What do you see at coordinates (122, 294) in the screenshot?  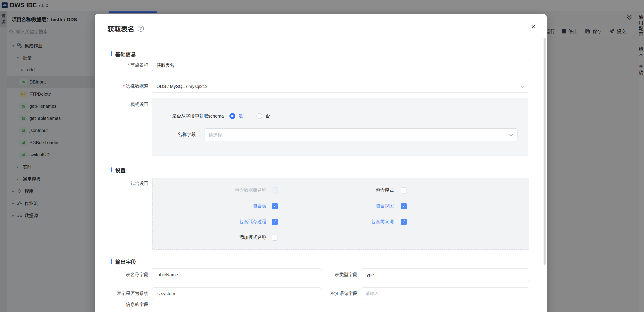 I see `is-system-field-label-line1: 表示是否为系统` at bounding box center [122, 294].